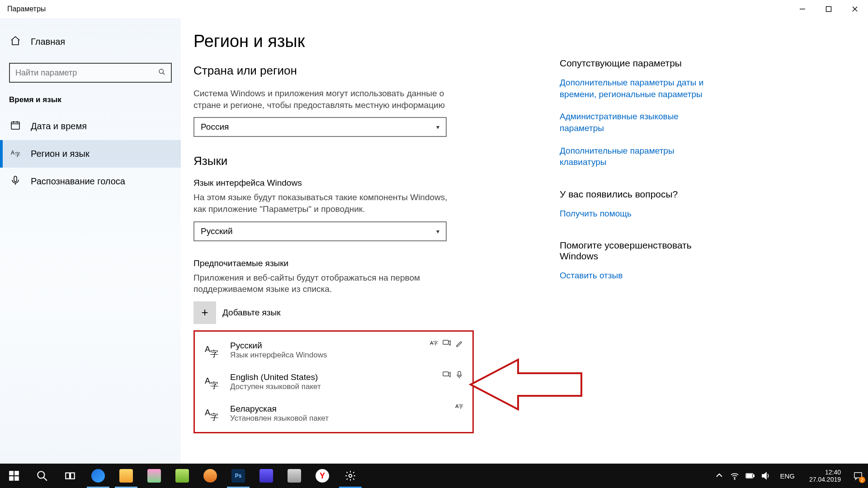 Image resolution: width=868 pixels, height=488 pixels. Describe the element at coordinates (825, 476) in the screenshot. I see `taskbar-clock: 12:40 27.04.2019` at that location.